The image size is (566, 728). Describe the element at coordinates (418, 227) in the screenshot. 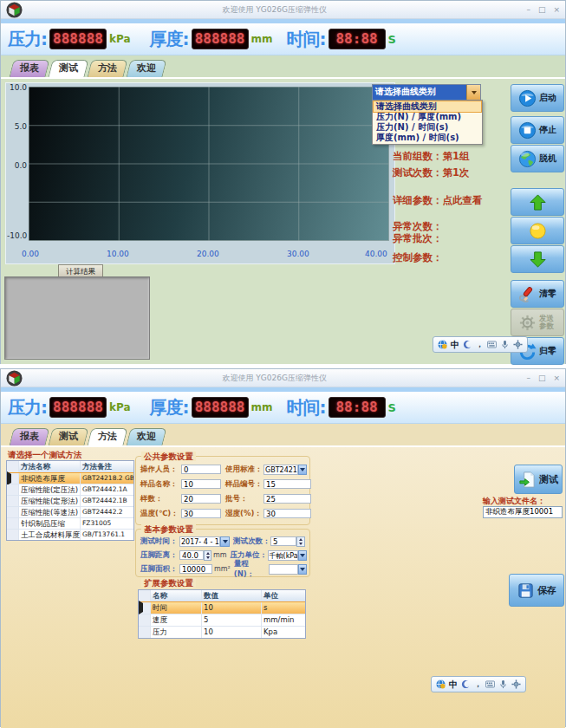

I see `abnormal-count-status: 异常次数：` at that location.